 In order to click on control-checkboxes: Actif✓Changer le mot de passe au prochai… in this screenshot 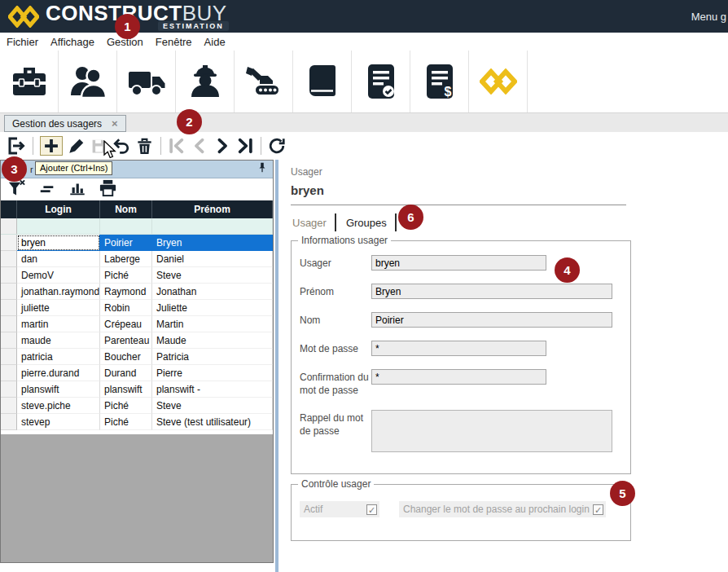, I will do `click(461, 509)`.